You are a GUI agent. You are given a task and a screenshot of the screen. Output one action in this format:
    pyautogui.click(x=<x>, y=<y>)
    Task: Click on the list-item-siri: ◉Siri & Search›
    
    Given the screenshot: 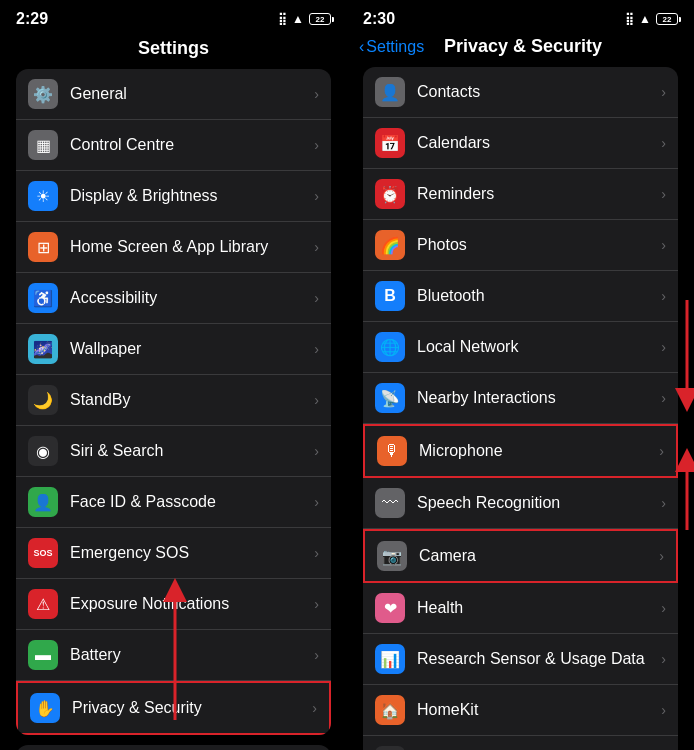 What is the action you would take?
    pyautogui.click(x=174, y=452)
    